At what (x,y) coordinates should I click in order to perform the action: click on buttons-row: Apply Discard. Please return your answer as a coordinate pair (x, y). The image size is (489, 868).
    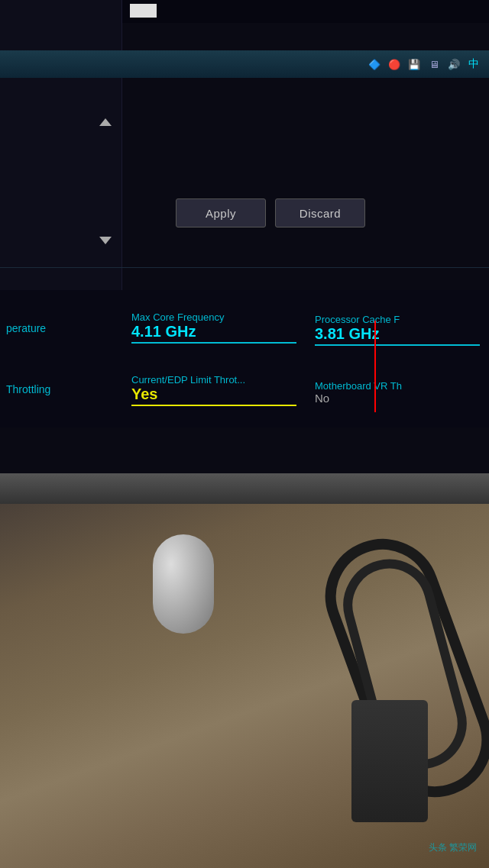
    Looking at the image, I should click on (270, 213).